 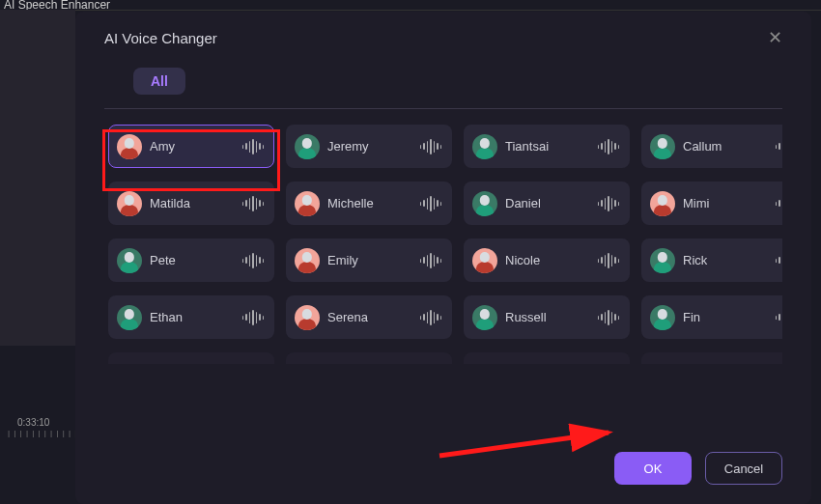 What do you see at coordinates (547, 317) in the screenshot?
I see `voice-card: Russell` at bounding box center [547, 317].